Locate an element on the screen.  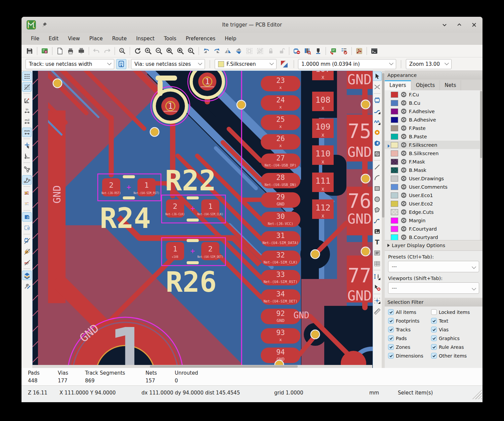
units-mm-button: mm is located at coordinates (27, 132).